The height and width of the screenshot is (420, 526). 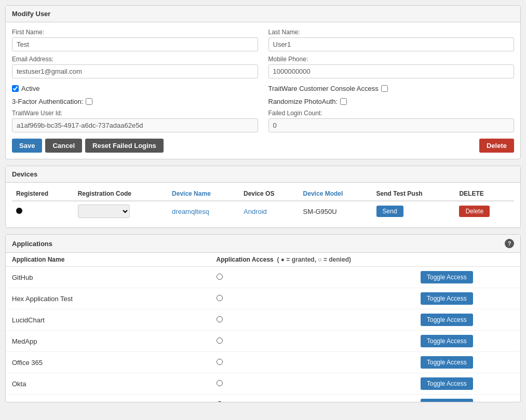 What do you see at coordinates (135, 59) in the screenshot?
I see `email-label: Email Address:` at bounding box center [135, 59].